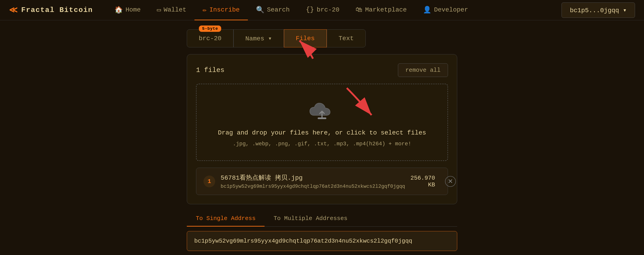  What do you see at coordinates (224, 10) in the screenshot?
I see `nav-item-inscribe-label: Inscribe` at bounding box center [224, 10].